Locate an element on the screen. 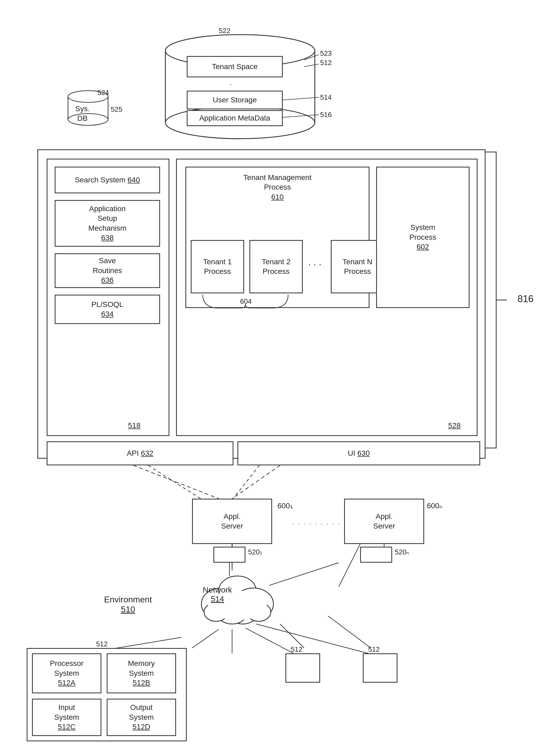 The height and width of the screenshot is (756, 541). app-setup-label: Application Setup Mechanism 638 is located at coordinates (107, 223).